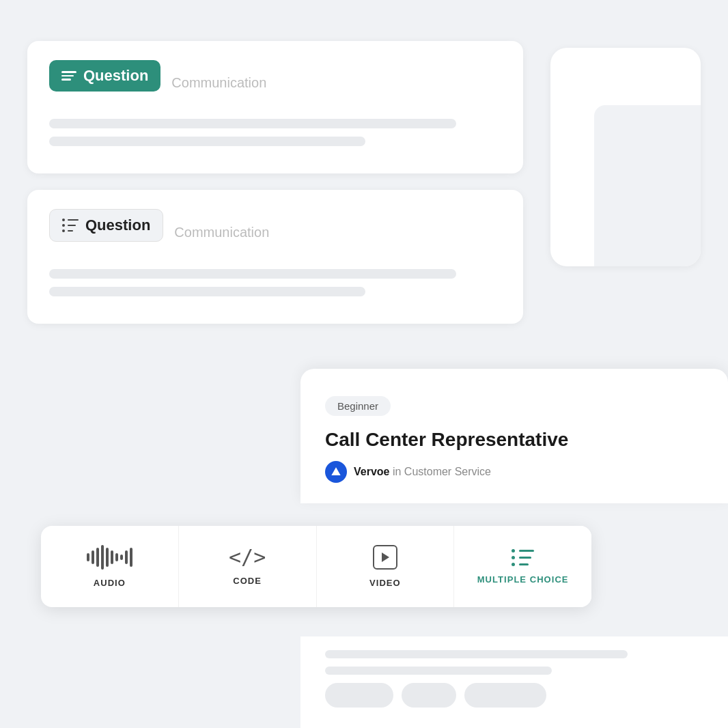 The image size is (728, 728). What do you see at coordinates (514, 695) in the screenshot?
I see `skeleton-button-row` at bounding box center [514, 695].